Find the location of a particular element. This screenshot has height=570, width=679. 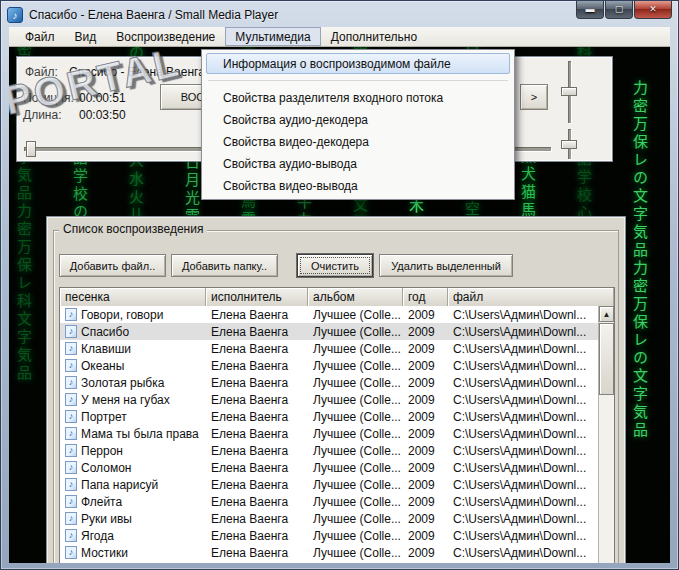

playlist-scrollbar: ▲ ▼ is located at coordinates (606, 434).